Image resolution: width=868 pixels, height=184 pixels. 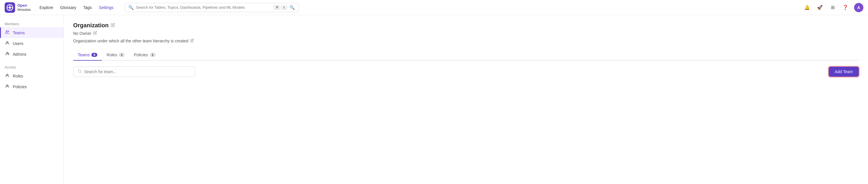 I want to click on rocket-icon: 🚀, so click(x=820, y=7).